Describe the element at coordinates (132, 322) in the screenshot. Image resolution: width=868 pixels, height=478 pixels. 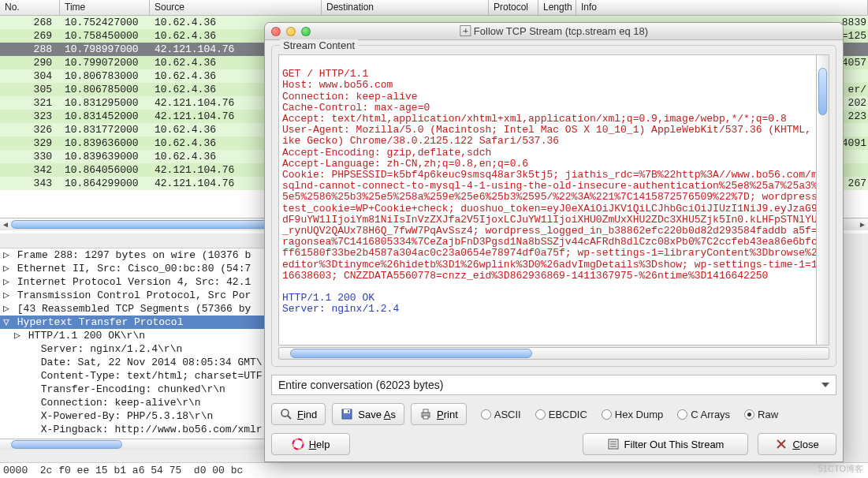
I see `tree-node: ▽ Hypertext Transfer Protocol` at that location.